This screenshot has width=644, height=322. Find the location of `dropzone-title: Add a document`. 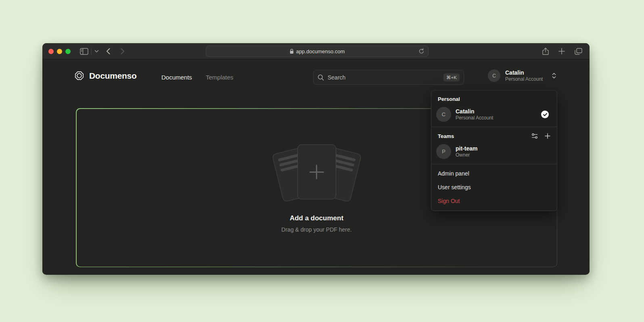

dropzone-title: Add a document is located at coordinates (316, 218).